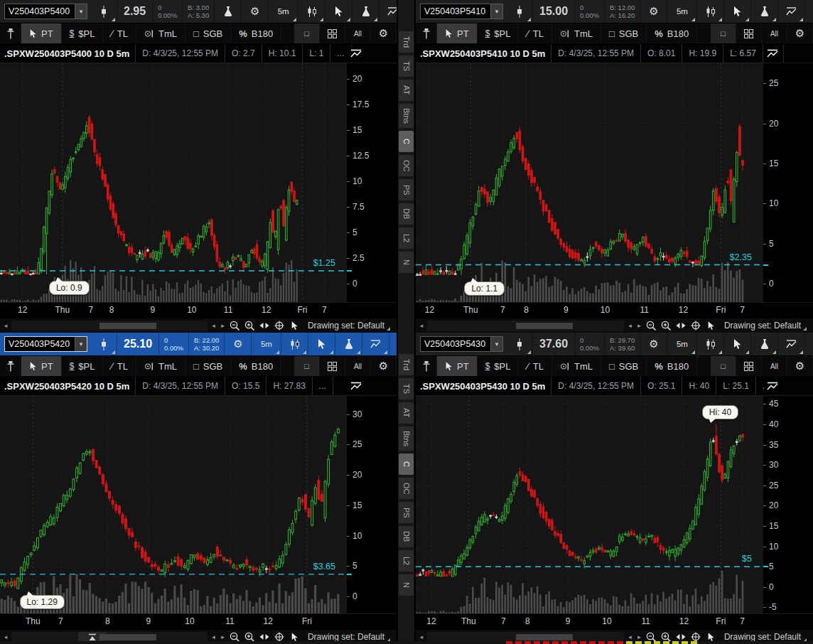 The image size is (813, 644). Describe the element at coordinates (788, 505) in the screenshot. I see `y-axis: 454035302520151050-5` at that location.